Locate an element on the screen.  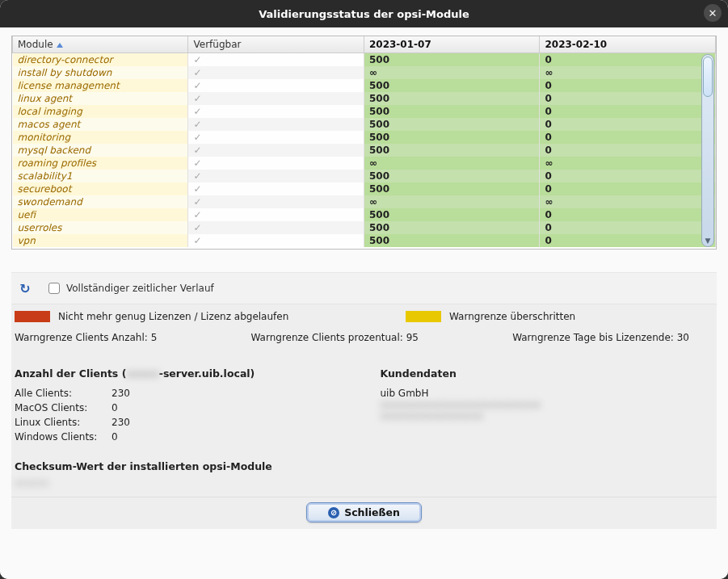
windows-clients-label: Windows Clients: is located at coordinates (63, 437).